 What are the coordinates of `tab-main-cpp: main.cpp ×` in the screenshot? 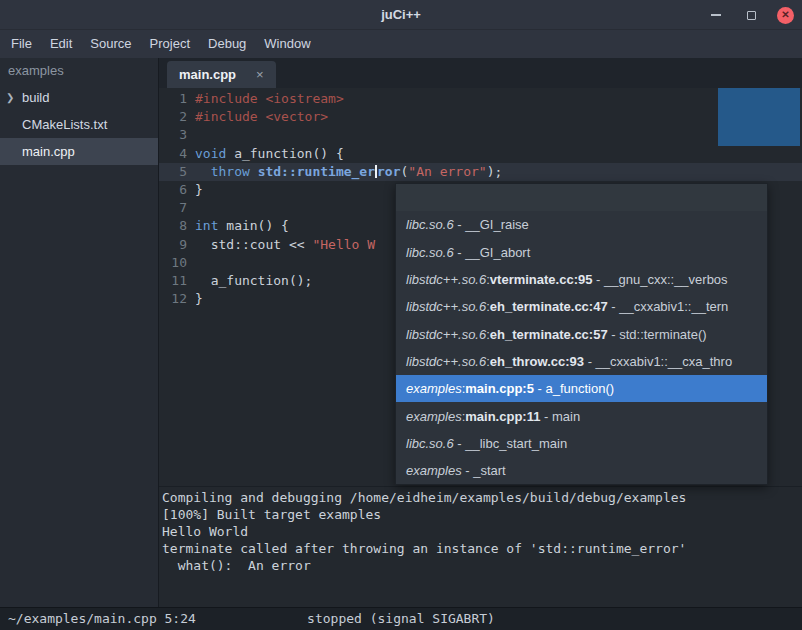 It's located at (222, 74).